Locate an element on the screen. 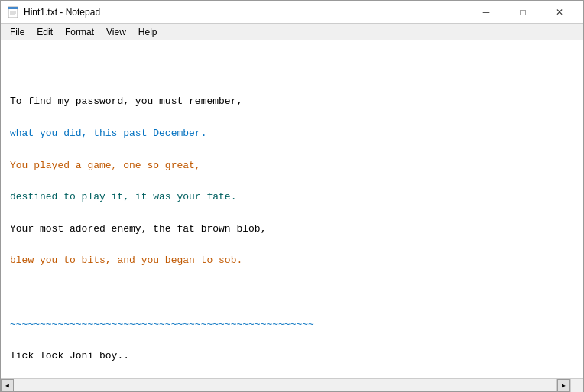 The width and height of the screenshot is (584, 392). text-line: destined to play it, it was your fate. is located at coordinates (292, 197).